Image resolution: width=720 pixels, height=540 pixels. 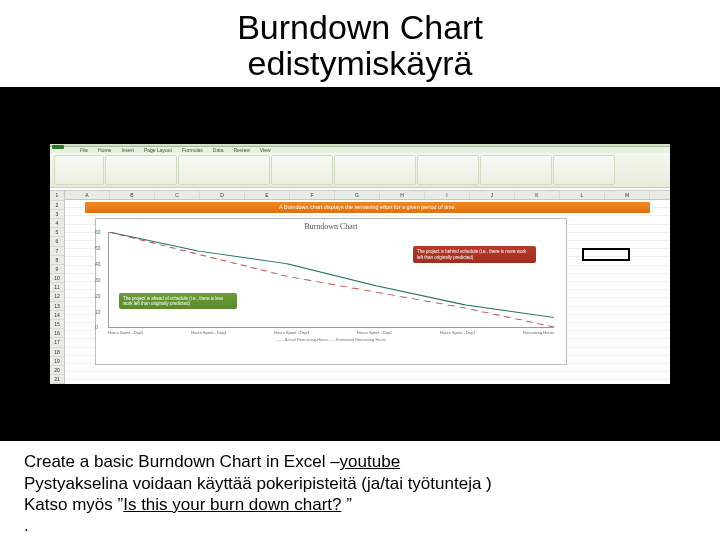 I want to click on row-header: 6, so click(x=57, y=242).